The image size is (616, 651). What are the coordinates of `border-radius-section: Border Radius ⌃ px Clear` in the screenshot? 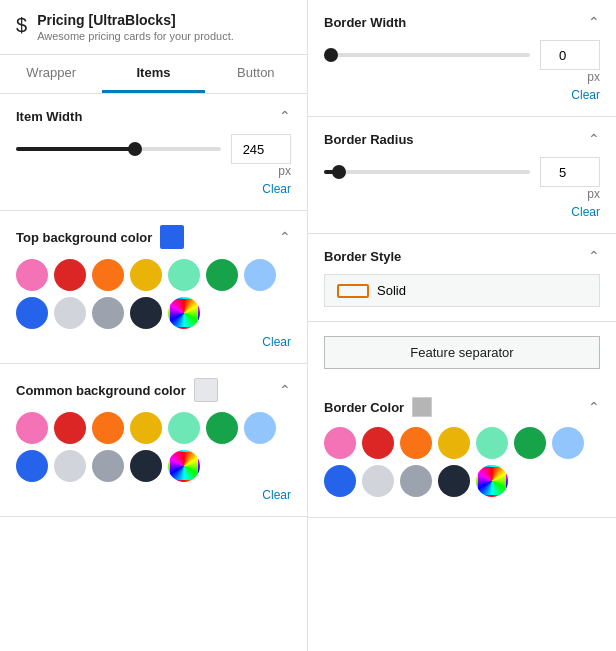 It's located at (462, 176).